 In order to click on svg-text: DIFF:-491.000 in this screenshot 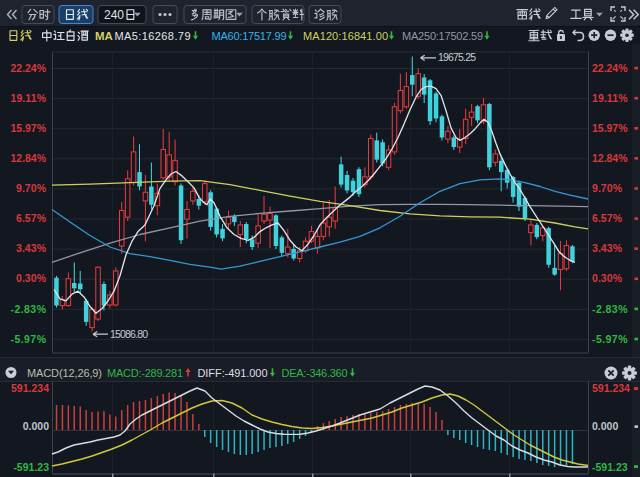, I will do `click(233, 373)`.